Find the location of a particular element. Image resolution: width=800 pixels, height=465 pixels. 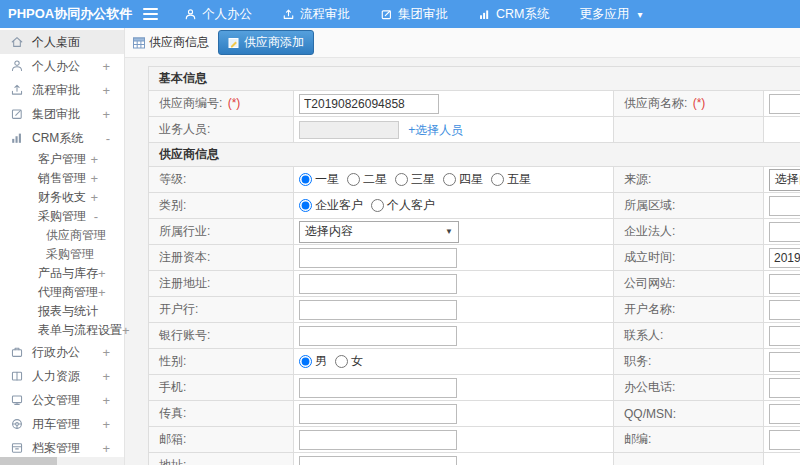

account-name-input is located at coordinates (784, 310).